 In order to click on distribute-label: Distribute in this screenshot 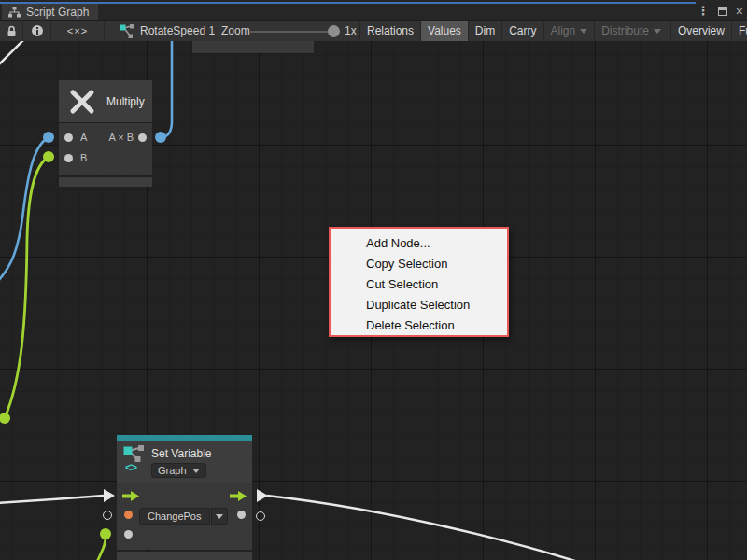, I will do `click(626, 31)`.